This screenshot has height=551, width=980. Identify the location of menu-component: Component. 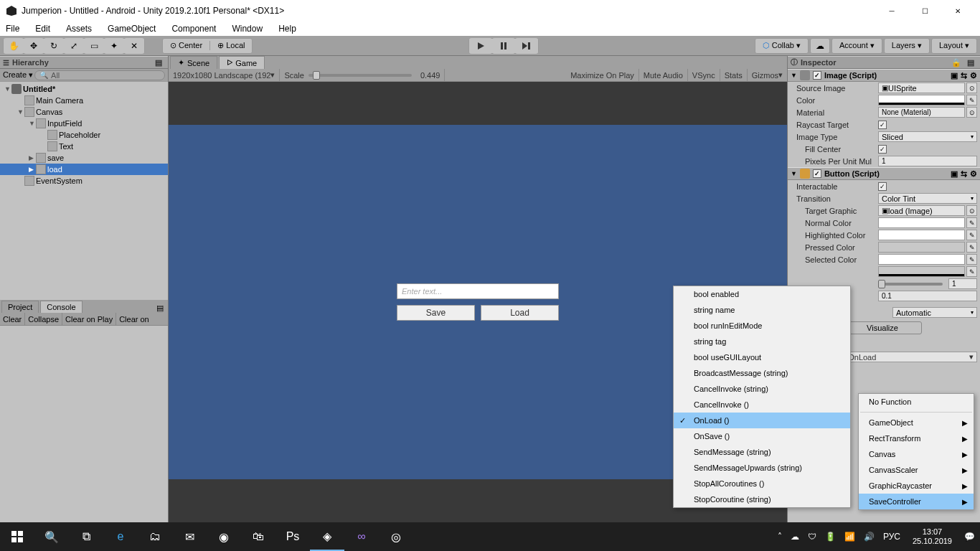
(194, 29).